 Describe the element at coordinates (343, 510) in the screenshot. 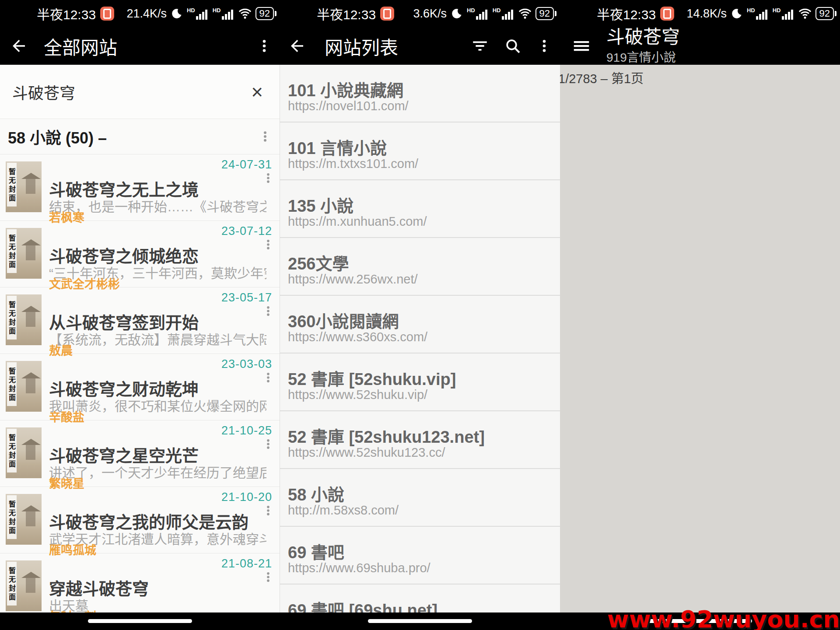

I see `website-url: http://m.58xs8.com/` at that location.